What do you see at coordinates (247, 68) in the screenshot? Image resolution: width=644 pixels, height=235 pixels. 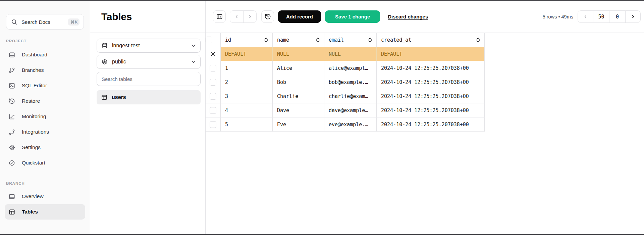 I see `cell-id: 1` at bounding box center [247, 68].